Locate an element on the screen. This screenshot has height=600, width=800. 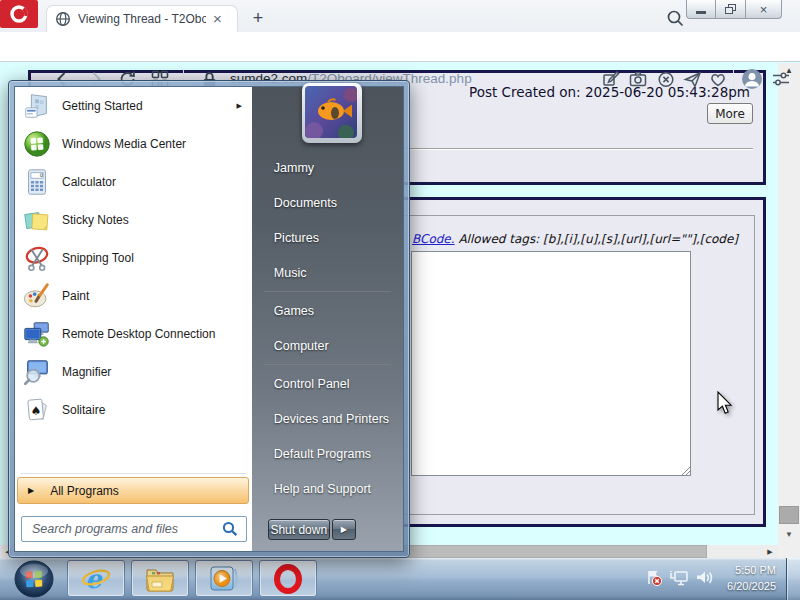
bcode-help-line: BCode. Allowed tags: [b],[i],[u],[s],[ur… is located at coordinates (575, 239).